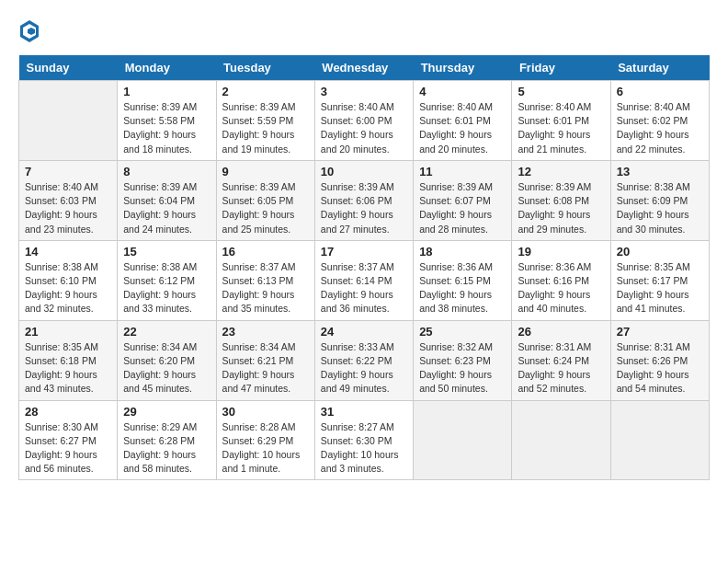 The height and width of the screenshot is (563, 728). I want to click on day-info: Sunrise: 8:32 AM Sunset: 6:23 PM Dayligh…, so click(462, 368).